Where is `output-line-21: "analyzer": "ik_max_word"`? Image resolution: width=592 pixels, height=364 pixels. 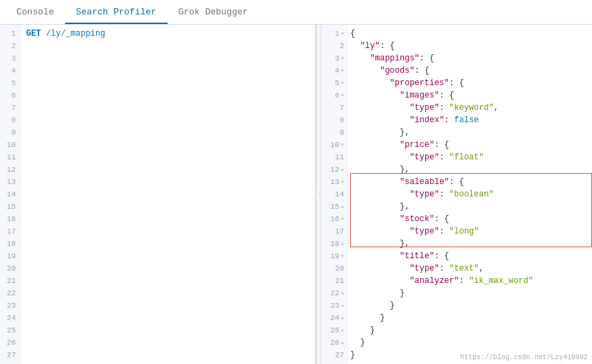 output-line-21: "analyzer": "ik_max_word" is located at coordinates (471, 281).